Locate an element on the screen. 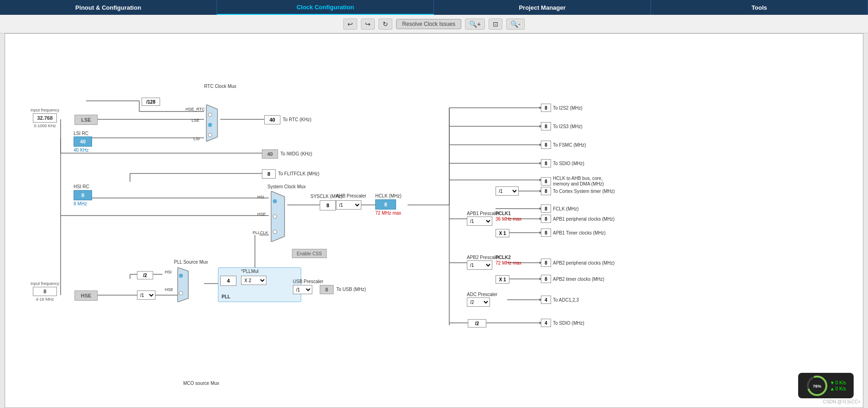 This screenshot has width=868, height=408. pll-hse-div-select: /1 is located at coordinates (146, 295).